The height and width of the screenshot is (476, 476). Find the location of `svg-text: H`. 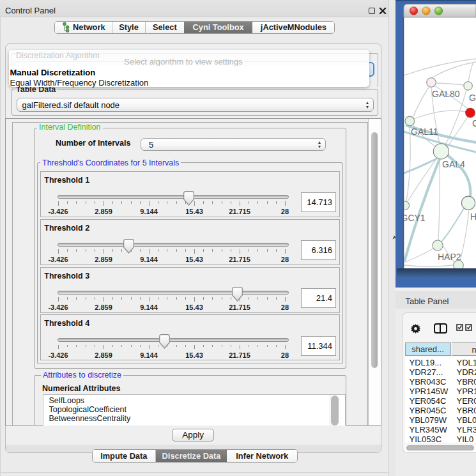

svg-text: H is located at coordinates (473, 217).